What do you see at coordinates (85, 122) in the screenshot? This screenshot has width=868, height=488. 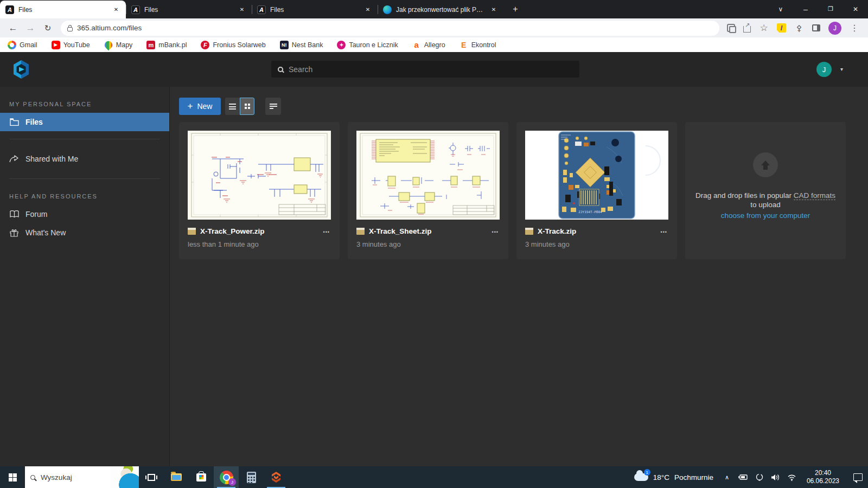 I see `sidebar-item-files: Files` at bounding box center [85, 122].